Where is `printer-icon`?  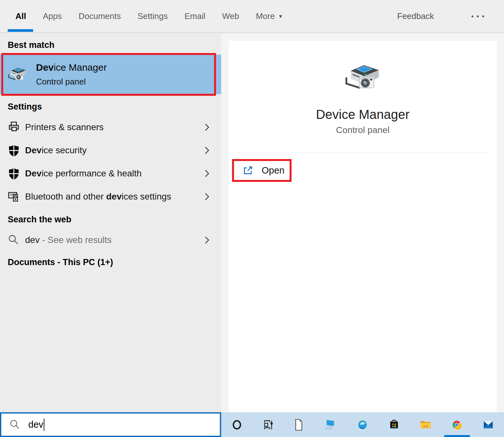 printer-icon is located at coordinates (14, 127).